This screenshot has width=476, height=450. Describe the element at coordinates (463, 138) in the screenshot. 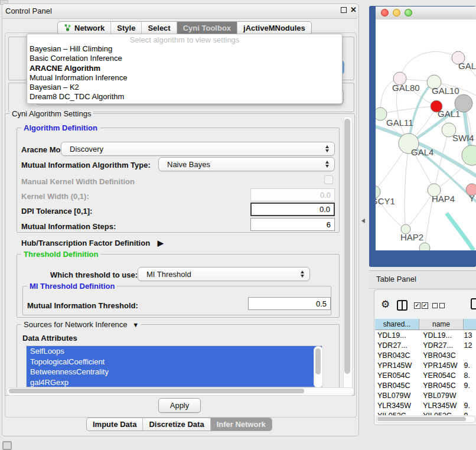

I see `node-label: SWI4` at that location.